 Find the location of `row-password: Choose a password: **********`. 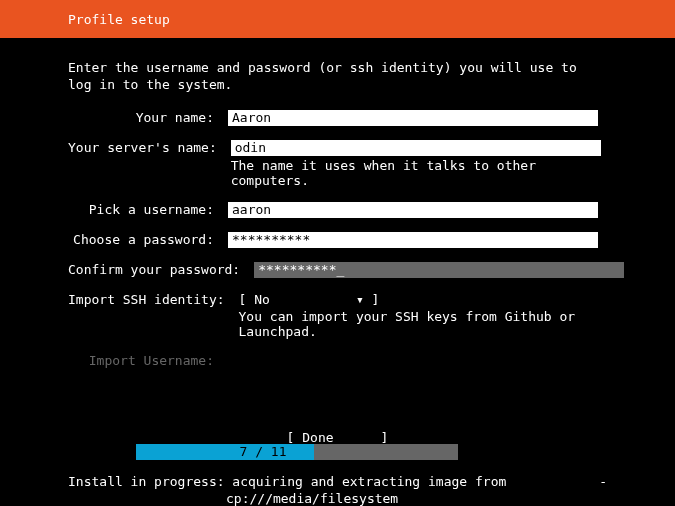

row-password: Choose a password: ********** is located at coordinates (338, 240).